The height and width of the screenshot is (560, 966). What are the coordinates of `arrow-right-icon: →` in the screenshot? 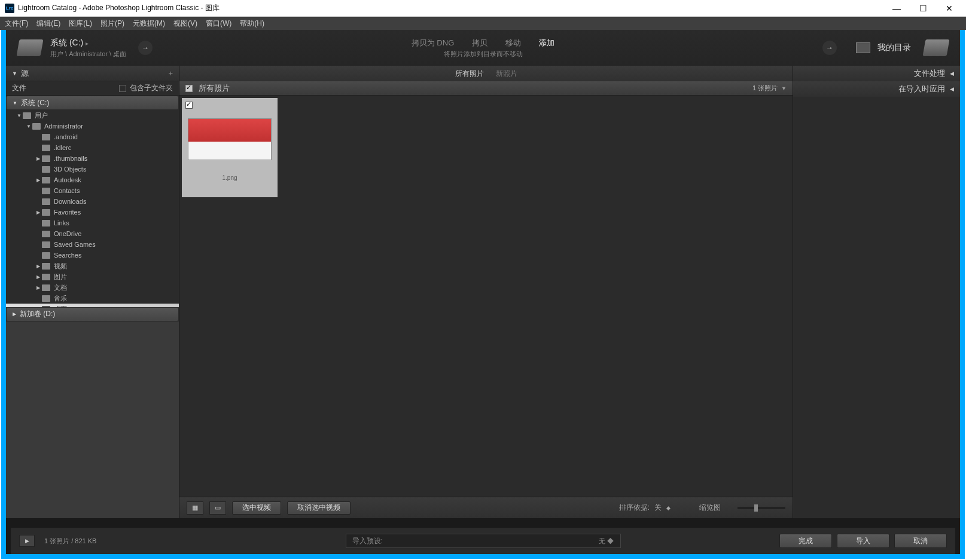 It's located at (145, 48).